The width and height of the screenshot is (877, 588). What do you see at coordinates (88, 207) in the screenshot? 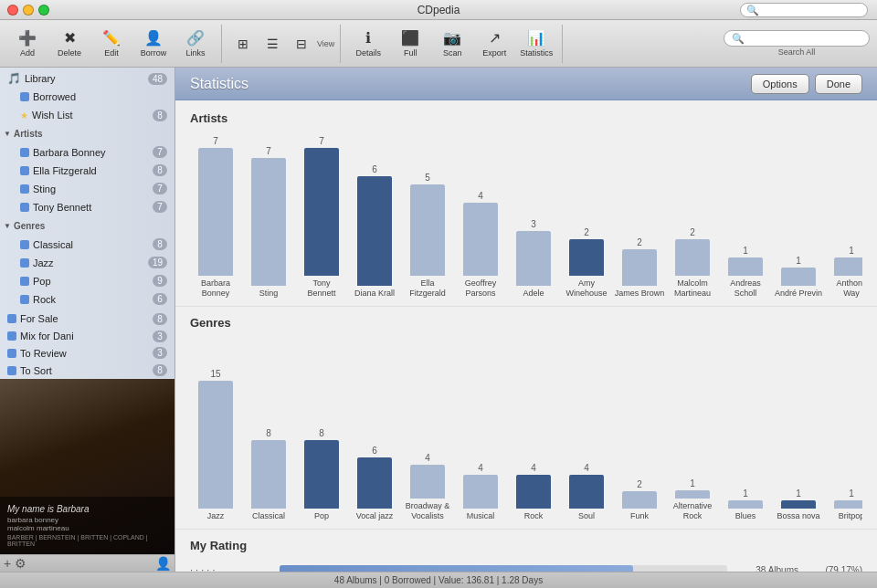
I see `sidebar-item-tony-bennett: Tony Bennett 7` at bounding box center [88, 207].